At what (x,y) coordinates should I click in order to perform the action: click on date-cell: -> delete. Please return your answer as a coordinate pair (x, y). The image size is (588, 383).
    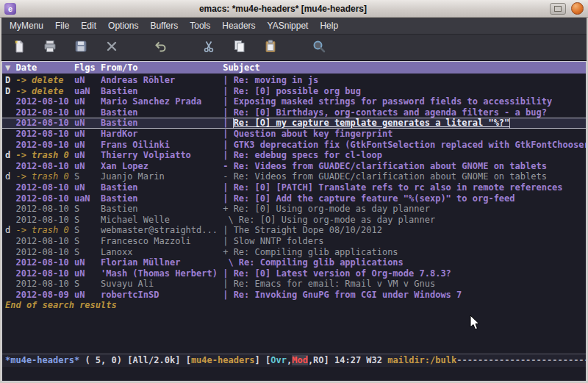
    Looking at the image, I should click on (44, 81).